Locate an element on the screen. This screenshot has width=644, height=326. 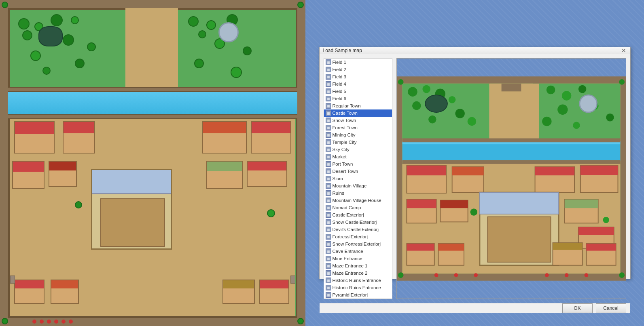
map-item-label: CastleIExteriorj is located at coordinates (348, 215).